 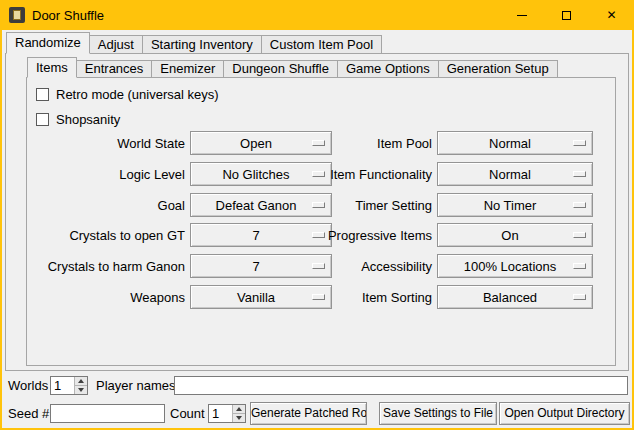 I want to click on player-names-label: Player names, so click(x=136, y=386).